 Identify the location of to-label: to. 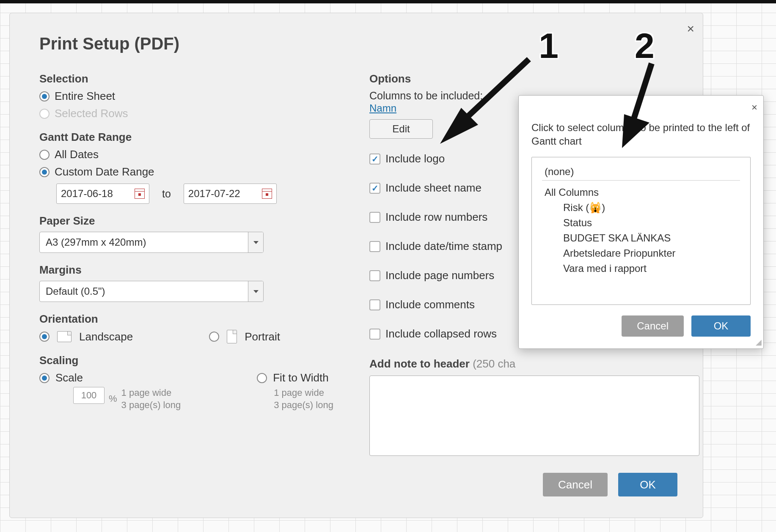
(167, 194).